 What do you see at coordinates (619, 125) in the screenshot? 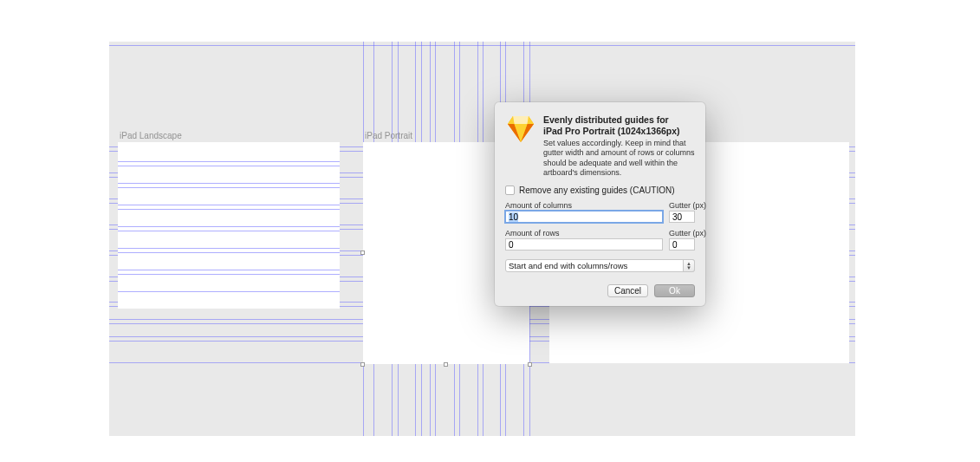
I see `dialog-title: Evenly distributed guides for iPad Pro P…` at bounding box center [619, 125].